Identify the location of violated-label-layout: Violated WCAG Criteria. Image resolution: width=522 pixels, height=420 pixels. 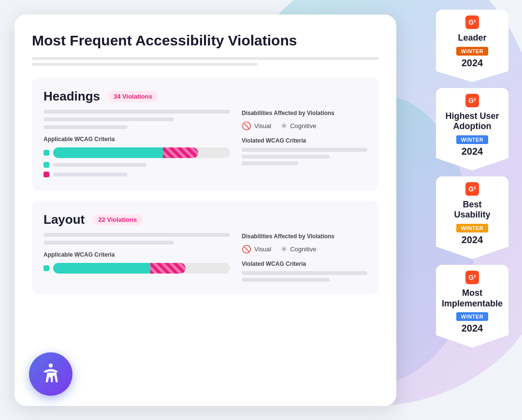
(304, 264).